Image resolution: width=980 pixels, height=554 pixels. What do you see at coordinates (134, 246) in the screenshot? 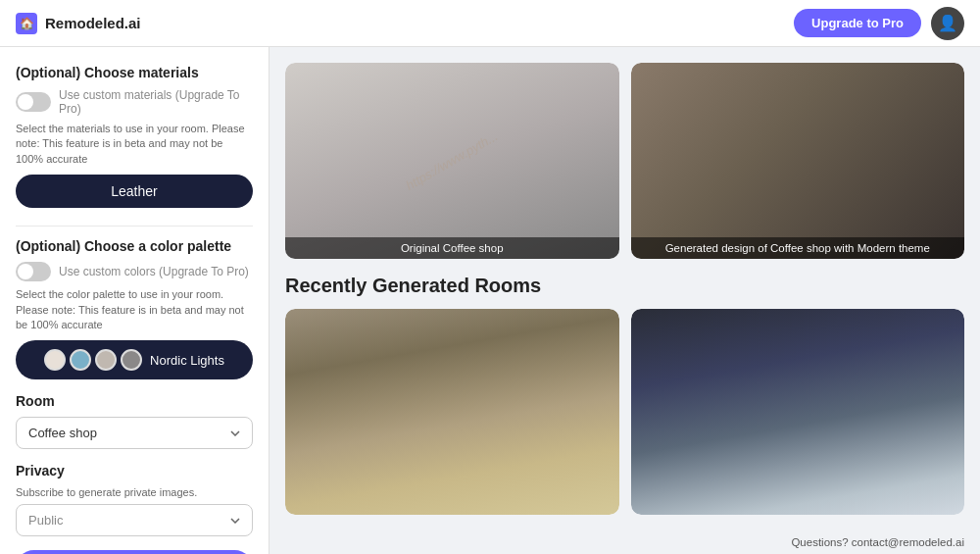
I see `colors-title: (Optional) Choose a color palette` at bounding box center [134, 246].